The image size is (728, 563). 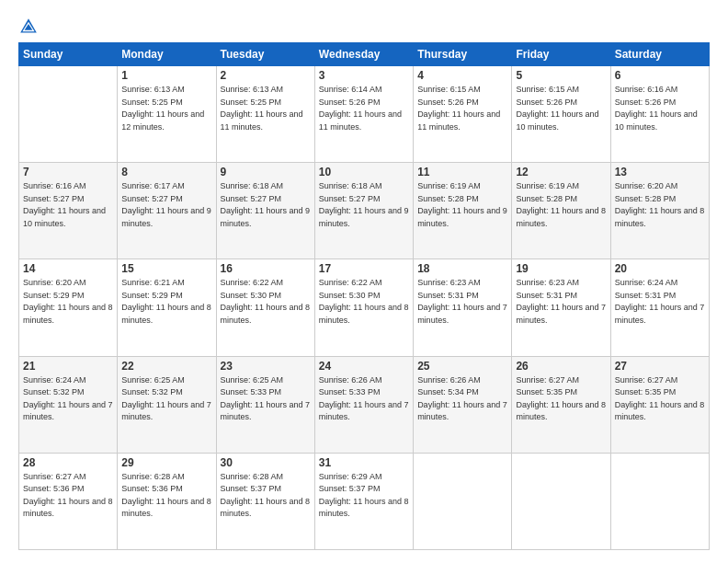 What do you see at coordinates (266, 496) in the screenshot?
I see `day-info: Sunrise: 6:28 AMSunset: 5:37 PMDaylight:…` at bounding box center [266, 496].